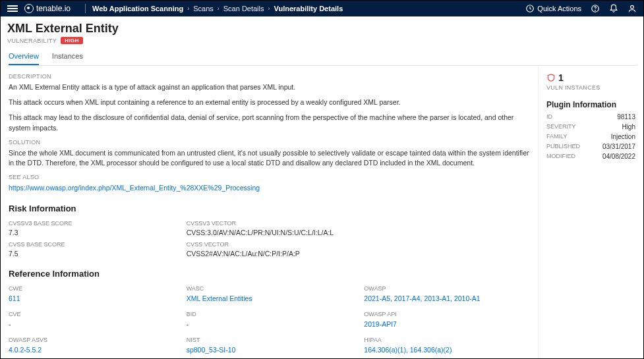 The width and height of the screenshot is (644, 359). Describe the element at coordinates (447, 340) in the screenshot. I see `hipaa-label: HIPAA` at that location.